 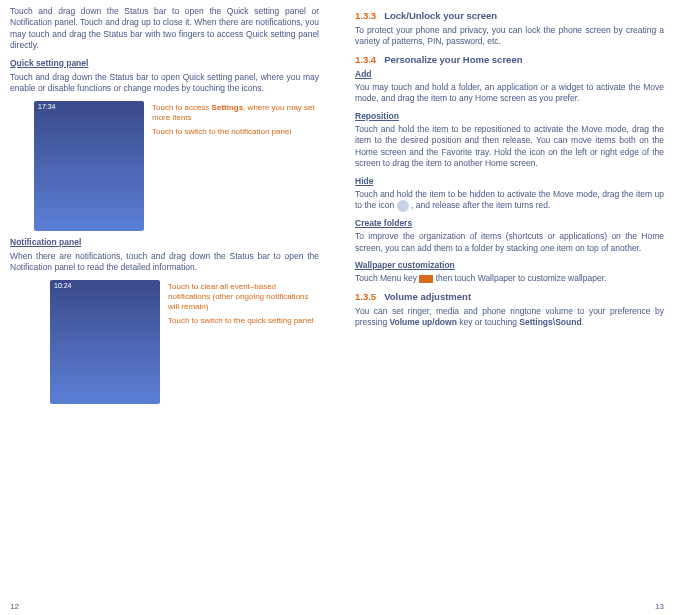 I want to click on callout-clear: Touch to clear all event–based notificat…, so click(x=244, y=297).